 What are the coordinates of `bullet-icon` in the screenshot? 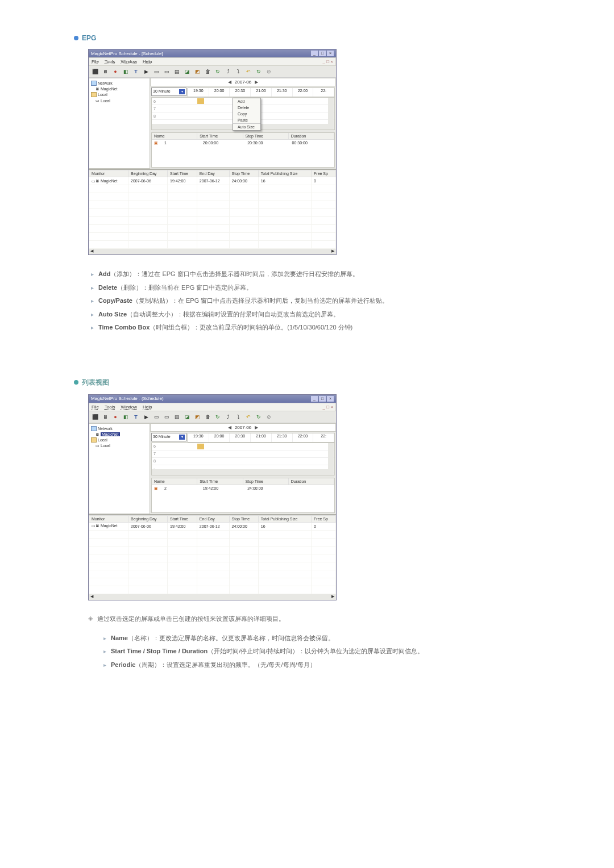 It's located at (76, 382).